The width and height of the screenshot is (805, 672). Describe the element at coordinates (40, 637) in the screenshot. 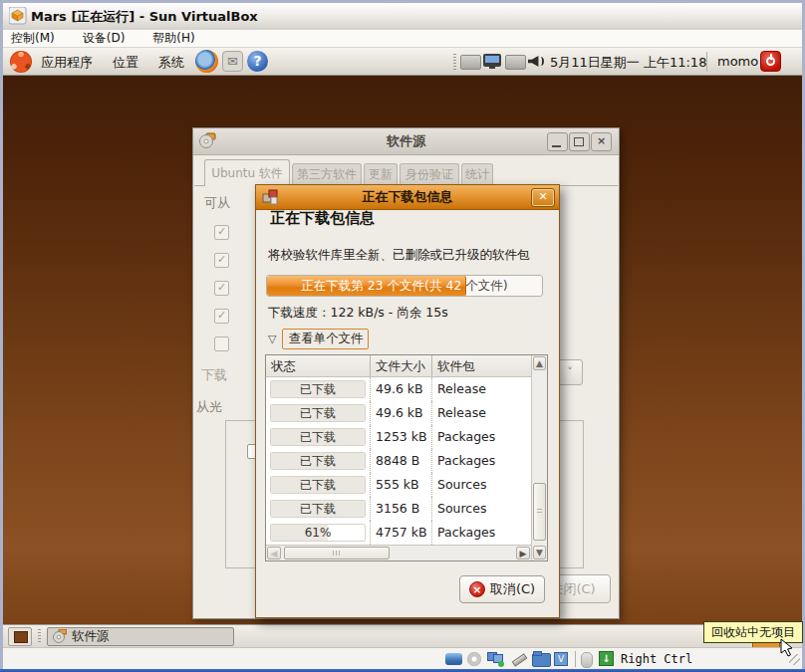

I see `taskbar-handle` at that location.